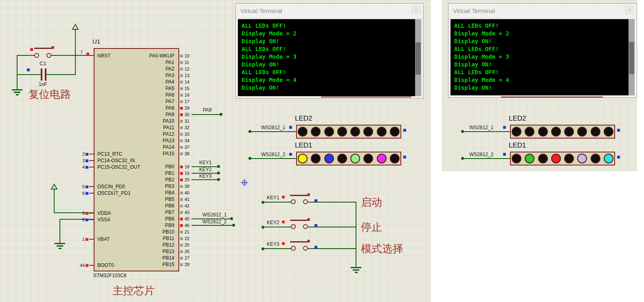  I want to click on chip-pin-row: 3PC14-OSC32_IN, so click(106, 161).